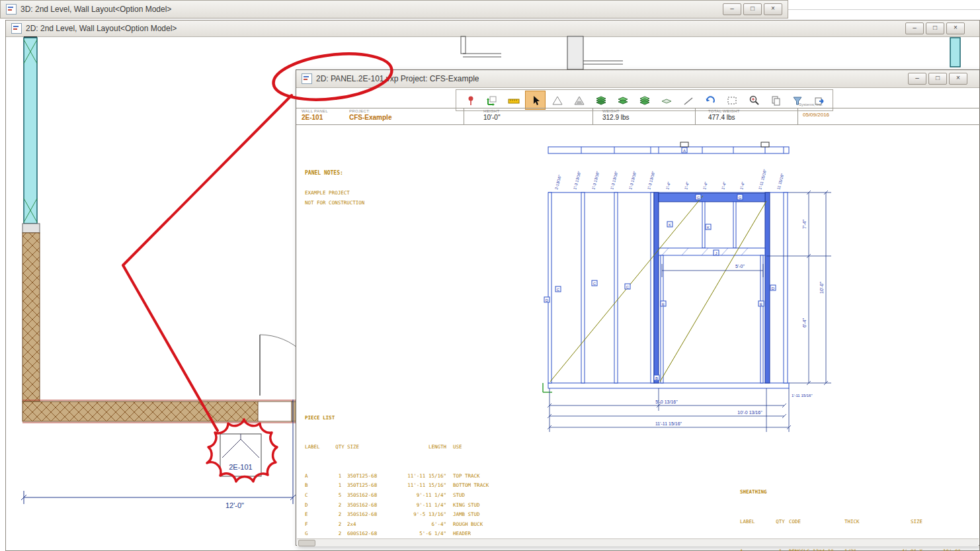  I want to click on bottom-dimensions: 5'-0 13/16" 10'-0 13/16" 11'-11 15/16", so click(669, 410).